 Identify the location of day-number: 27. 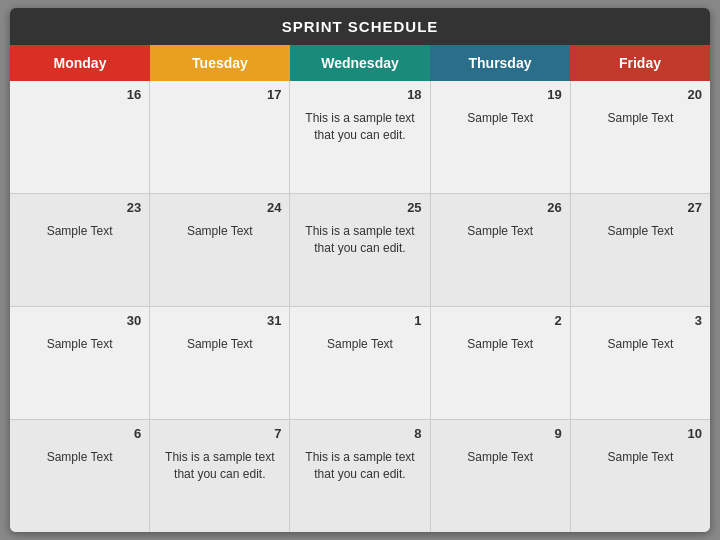
(695, 208).